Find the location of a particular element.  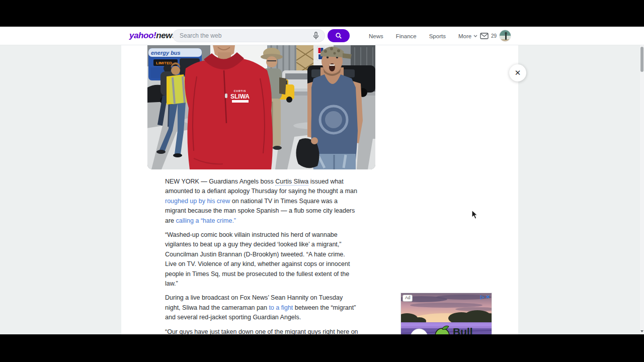

article-link: to a fight is located at coordinates (281, 308).